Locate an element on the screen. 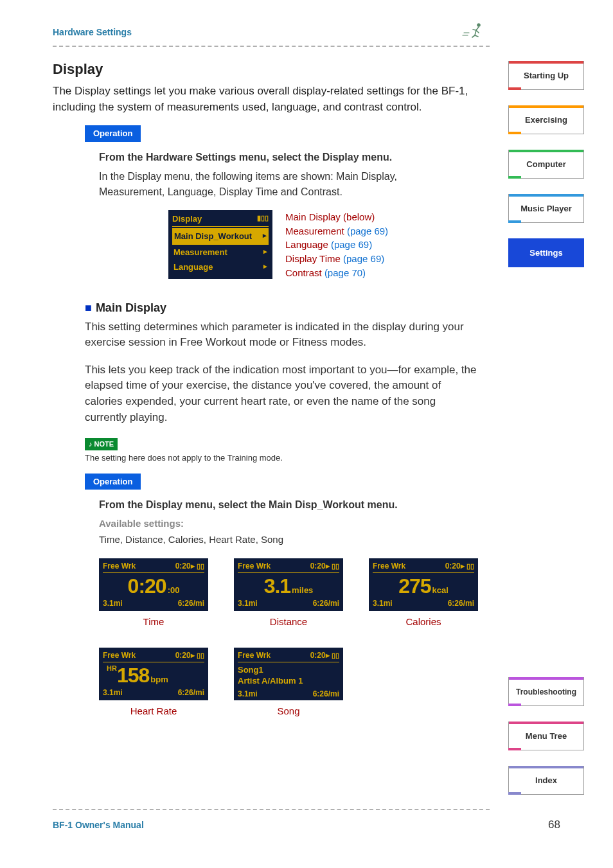 The height and width of the screenshot is (868, 613). link-main-display: Main Display (below) is located at coordinates (337, 217).